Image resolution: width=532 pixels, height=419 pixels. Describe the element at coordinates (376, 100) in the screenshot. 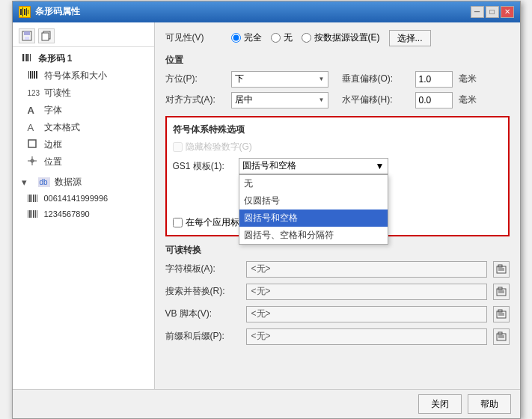

I see `hoffset-label: 水平偏移(H):` at that location.